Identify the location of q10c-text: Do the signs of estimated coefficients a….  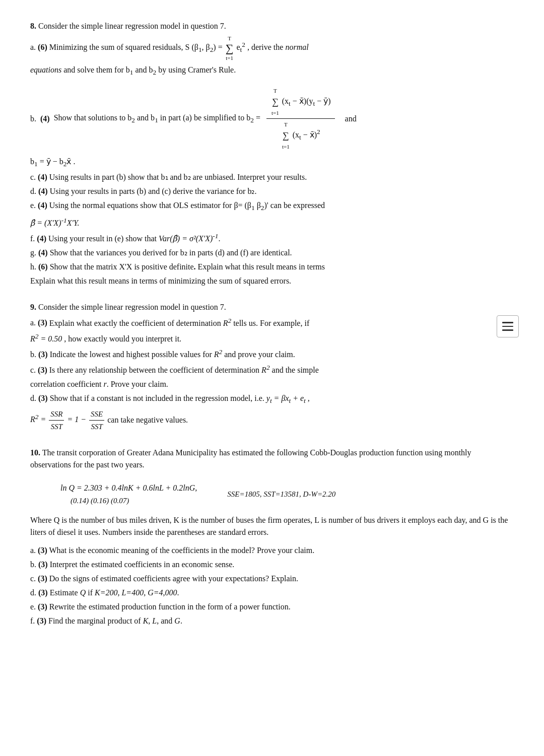
(174, 578).